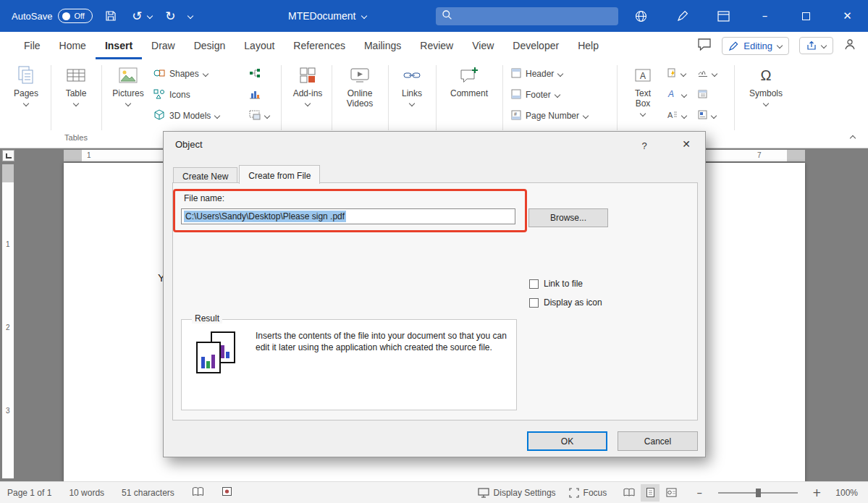 Image resolution: width=868 pixels, height=503 pixels. Describe the element at coordinates (724, 16) in the screenshot. I see `ribbon-display-options-icon` at that location.